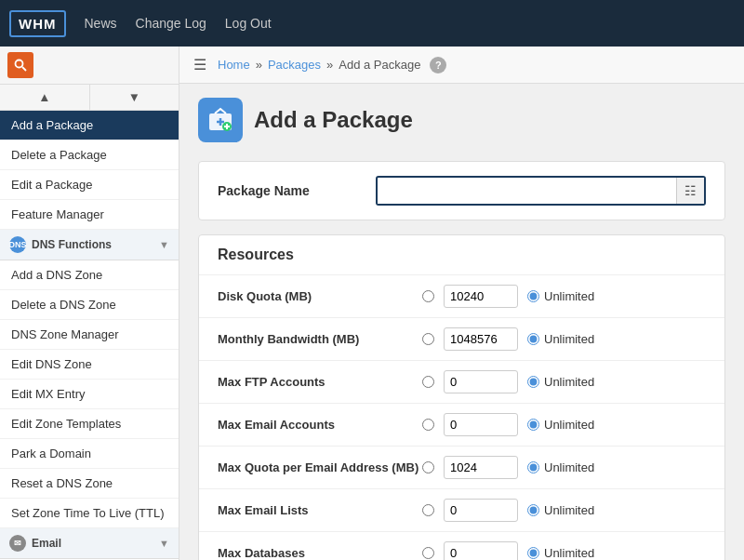 Image resolution: width=744 pixels, height=560 pixels. I want to click on sidebar-nav-arrows: ▲ ▼, so click(89, 98).